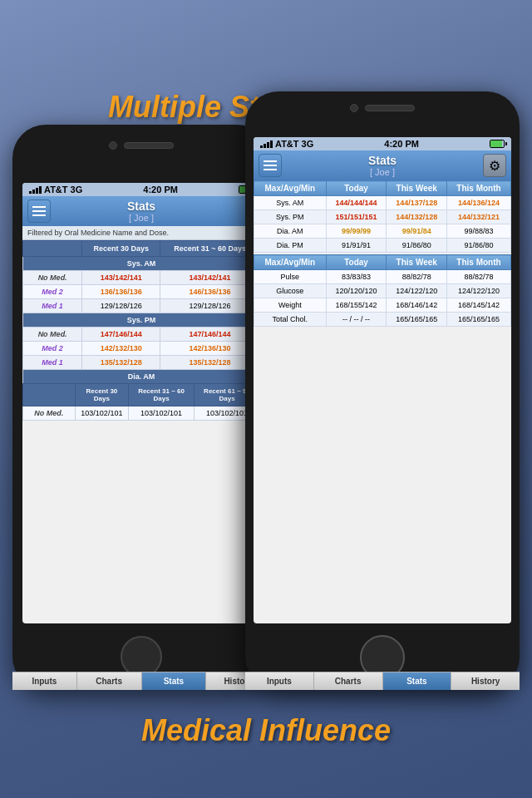 The height and width of the screenshot is (798, 532). What do you see at coordinates (53, 249) in the screenshot?
I see `col-header-label` at bounding box center [53, 249].